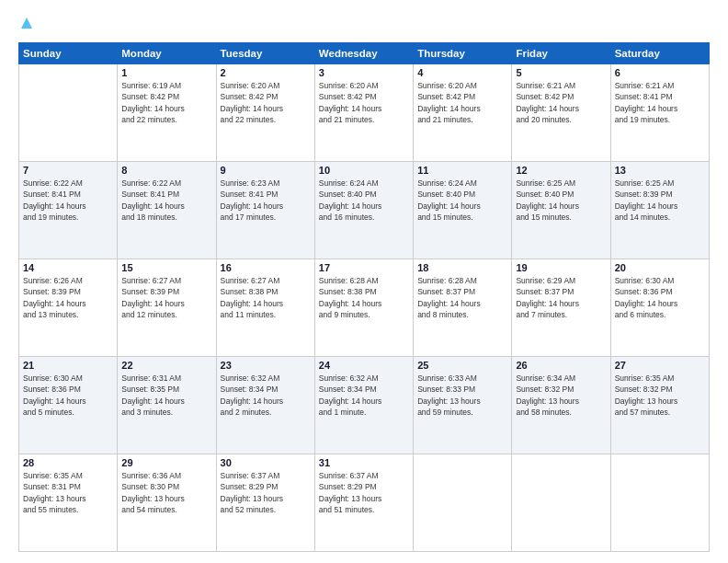 The image size is (728, 563). What do you see at coordinates (364, 503) in the screenshot?
I see `calendar-cell: 31Sunrise: 6:37 AM Sunset: 8:29 PM Dayli…` at bounding box center [364, 503].